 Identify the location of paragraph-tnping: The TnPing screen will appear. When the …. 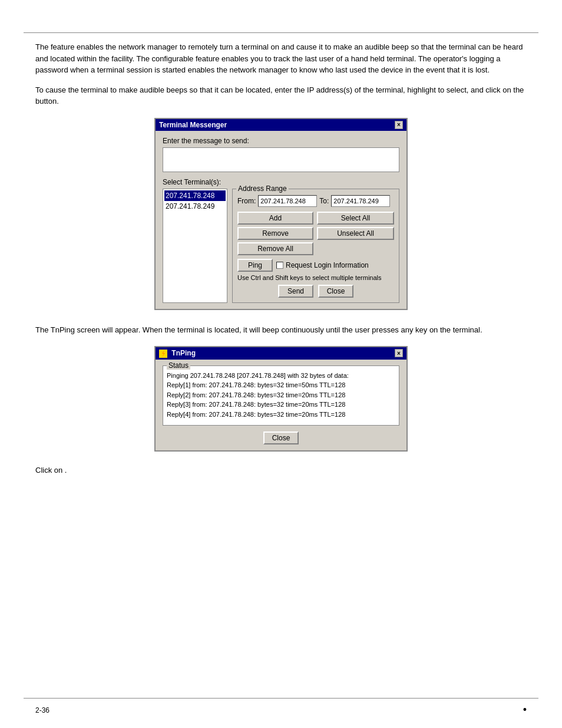
(281, 330).